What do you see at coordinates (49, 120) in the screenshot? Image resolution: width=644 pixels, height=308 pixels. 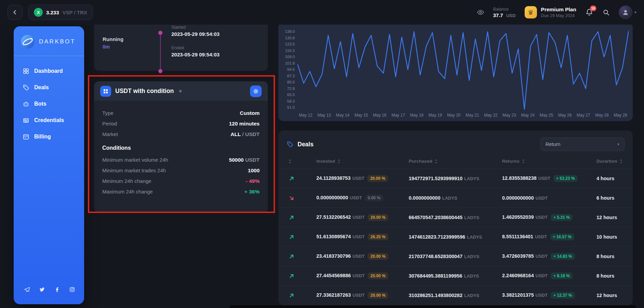 I see `sidebar-item-credentials: Credentials` at bounding box center [49, 120].